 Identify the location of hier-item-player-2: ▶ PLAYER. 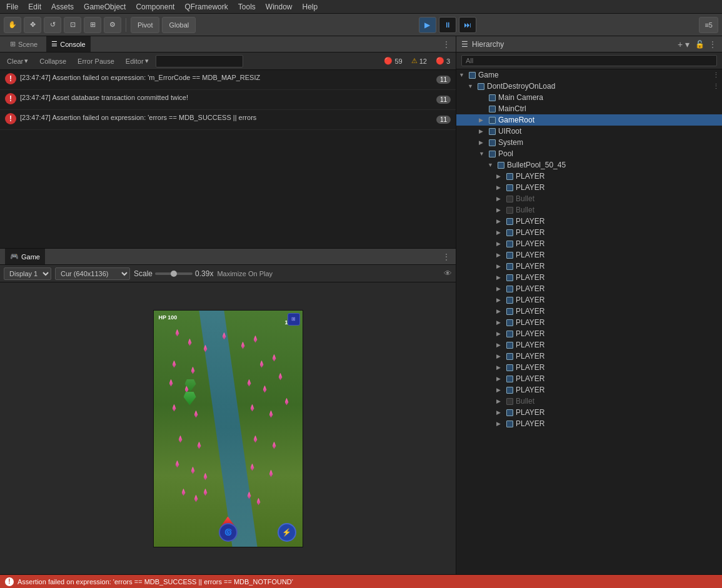
(589, 221).